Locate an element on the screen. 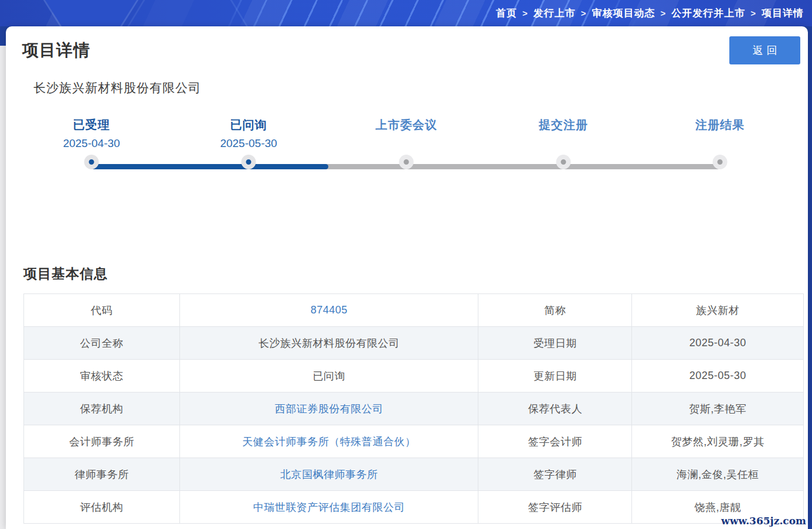 Image resolution: width=812 pixels, height=529 pixels. cell-label-full-name: 公司全称 is located at coordinates (102, 343).